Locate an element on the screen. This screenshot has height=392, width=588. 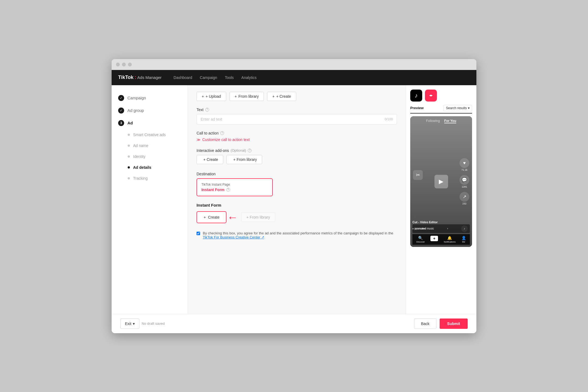
comment-icon: 💬 is located at coordinates (464, 180).